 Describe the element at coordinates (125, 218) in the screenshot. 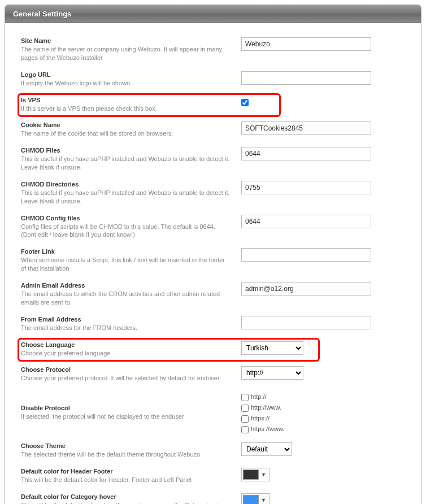

I see `label-chmod-conf: CHMOD Config files` at that location.